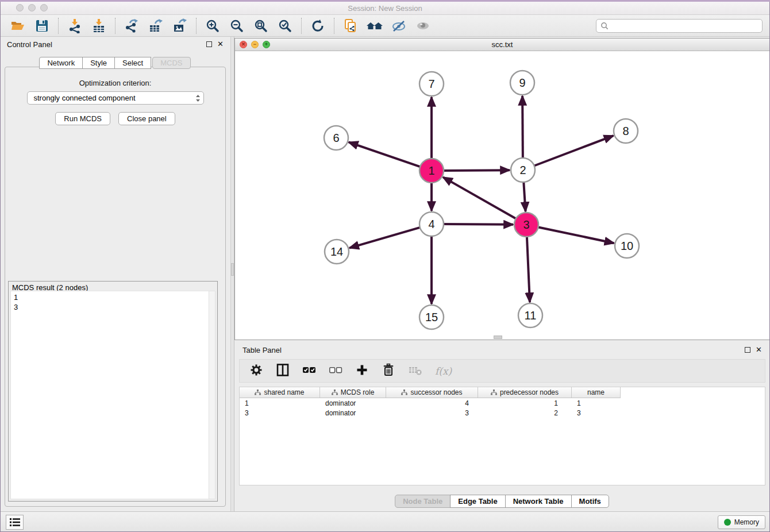 The image size is (770, 532). What do you see at coordinates (261, 26) in the screenshot?
I see `zoom-fit-button` at bounding box center [261, 26].